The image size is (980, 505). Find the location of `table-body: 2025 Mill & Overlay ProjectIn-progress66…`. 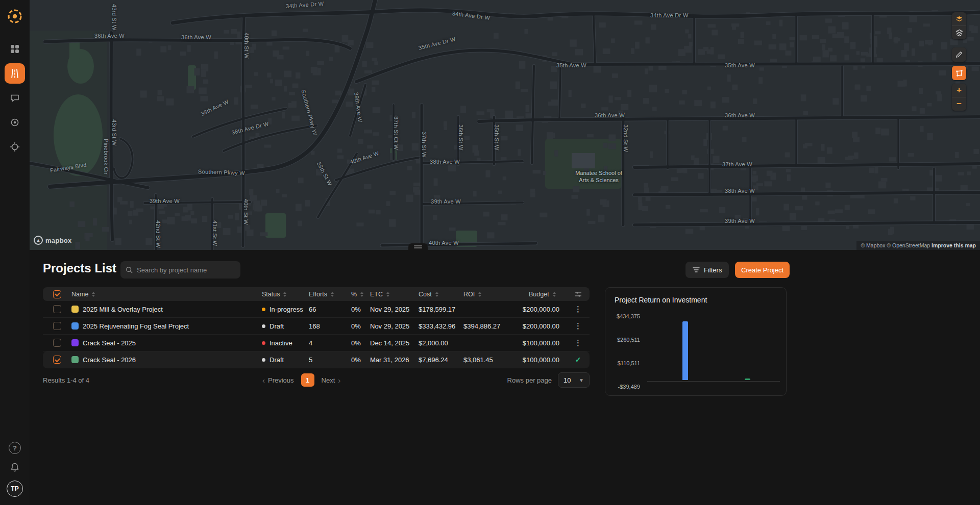

table-body: 2025 Mill & Overlay ProjectIn-progress66… is located at coordinates (316, 335).